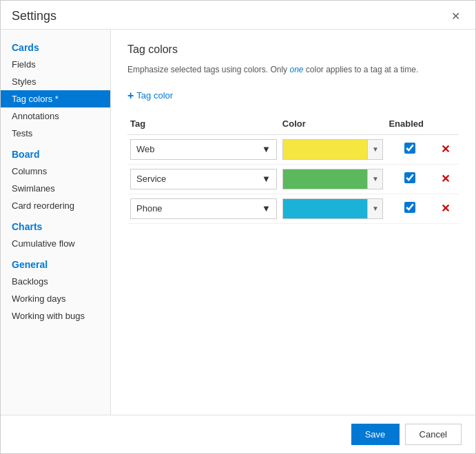 The width and height of the screenshot is (476, 454). I want to click on tag-dropdown-3: Phone▼, so click(204, 209).